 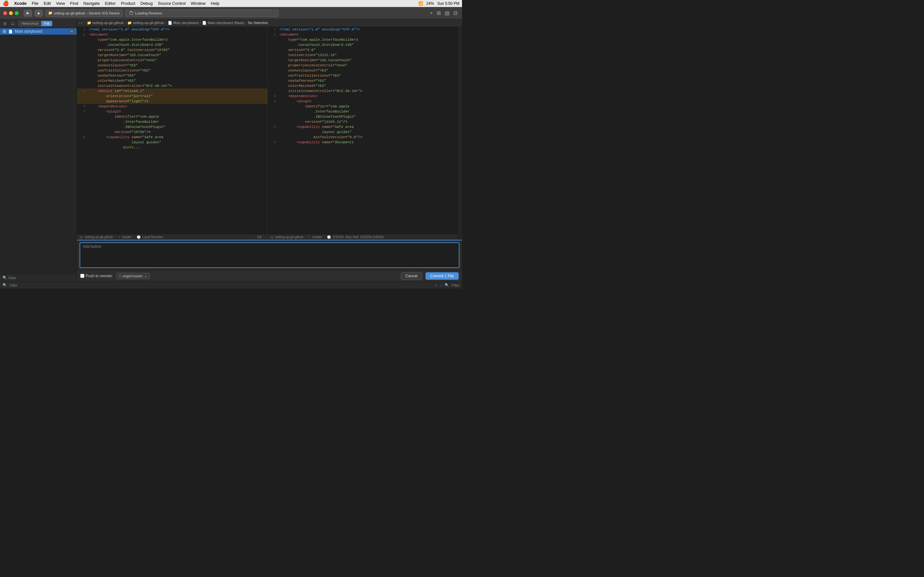 I want to click on breadcrumb-repo1: 📁 setting-up-git-github, so click(x=105, y=23).